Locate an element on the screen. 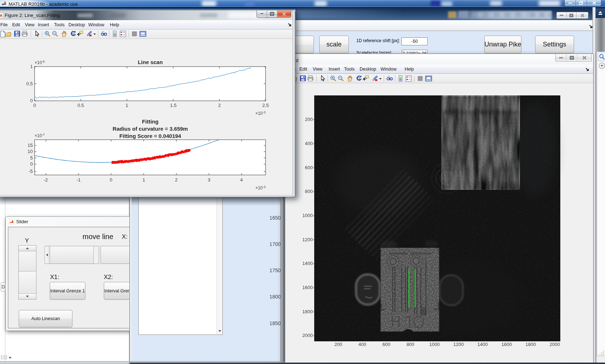 Image resolution: width=605 pixels, height=364 pixels. svg-text: ×10-7 is located at coordinates (40, 135).